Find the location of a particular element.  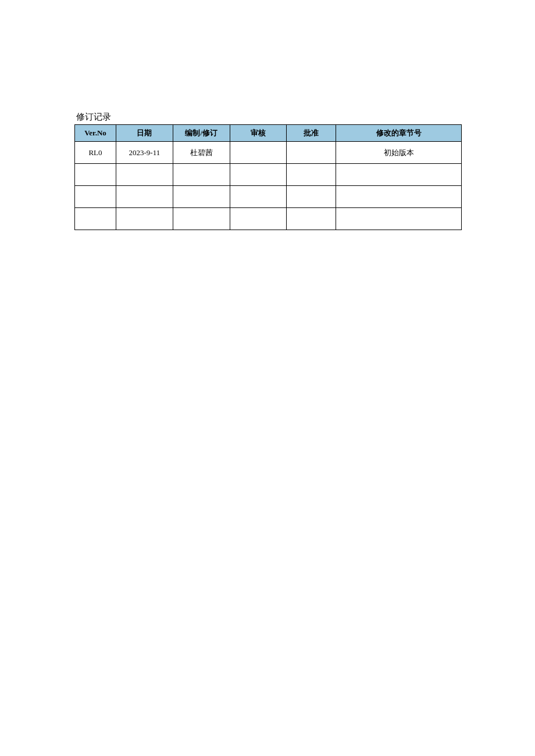

header-review: 审核 is located at coordinates (258, 134).